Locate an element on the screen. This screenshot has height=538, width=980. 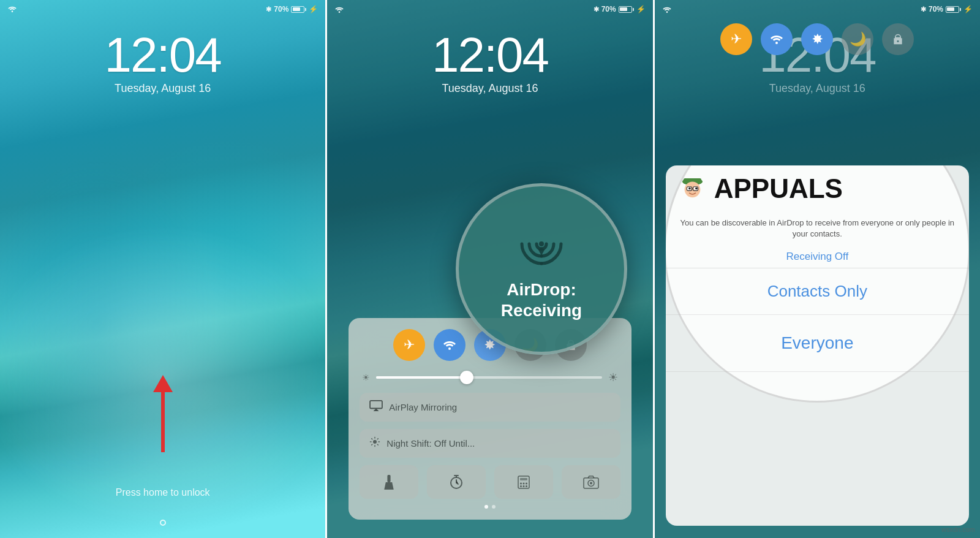
appuals-mascot is located at coordinates (692, 189).